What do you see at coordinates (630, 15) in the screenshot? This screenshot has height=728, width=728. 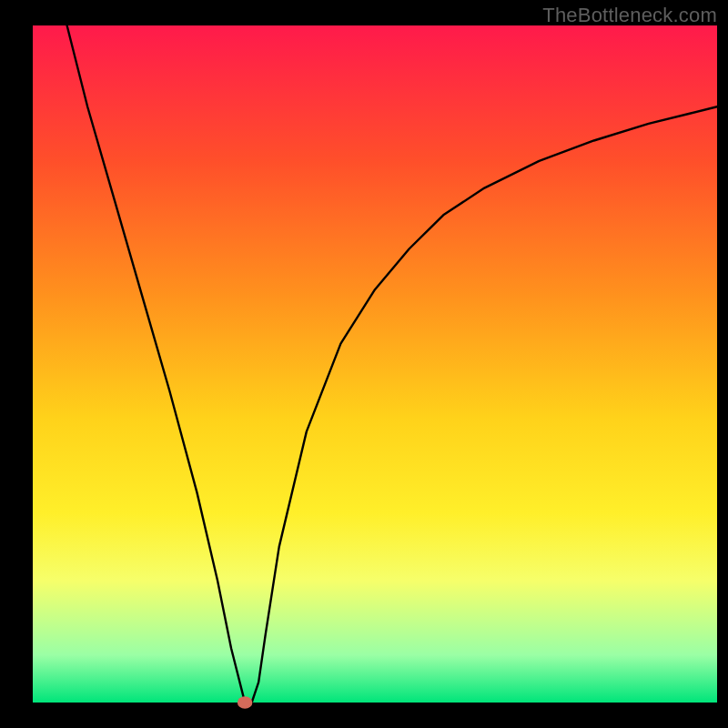 I see `watermark-label: TheBottleneck.com` at bounding box center [630, 15].